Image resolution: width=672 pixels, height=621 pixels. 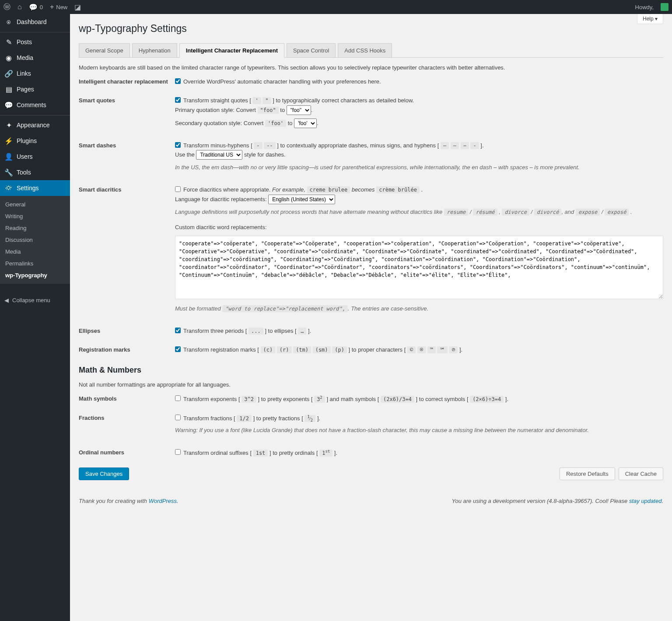 What do you see at coordinates (311, 51) in the screenshot?
I see `tab-space-control: Space Control` at bounding box center [311, 51].